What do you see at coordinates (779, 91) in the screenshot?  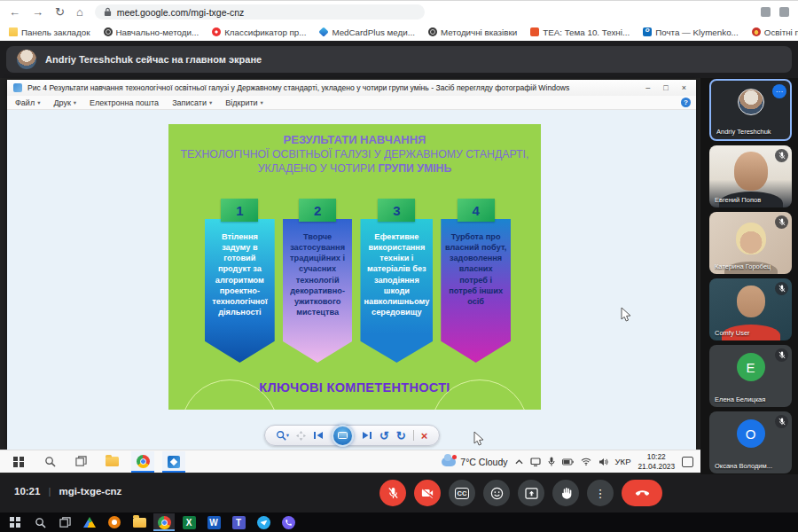 I see `more-options-icon: ⋯` at bounding box center [779, 91].